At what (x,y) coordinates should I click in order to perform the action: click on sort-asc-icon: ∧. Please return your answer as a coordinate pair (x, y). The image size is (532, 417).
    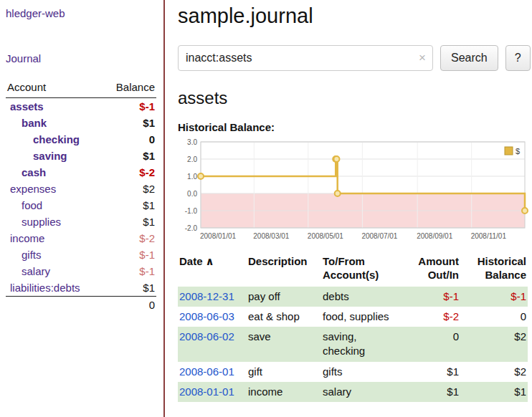
    Looking at the image, I should click on (210, 261).